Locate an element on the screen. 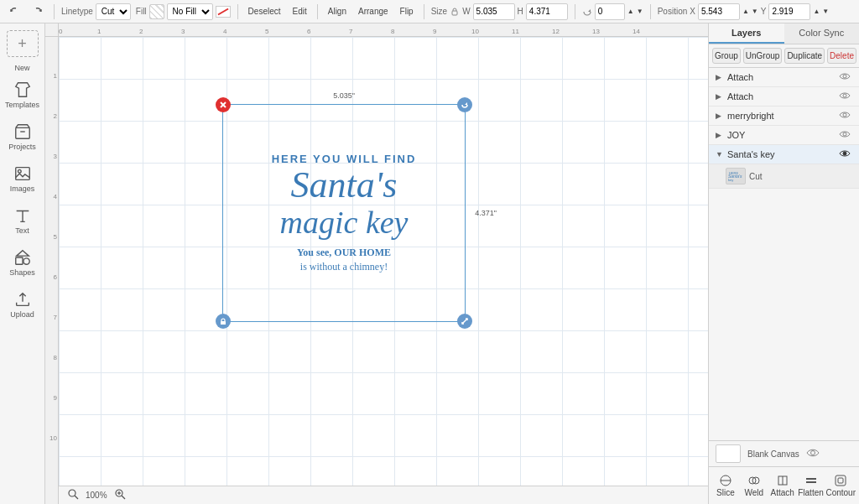  rotate-up-button: ▲ is located at coordinates (631, 12).